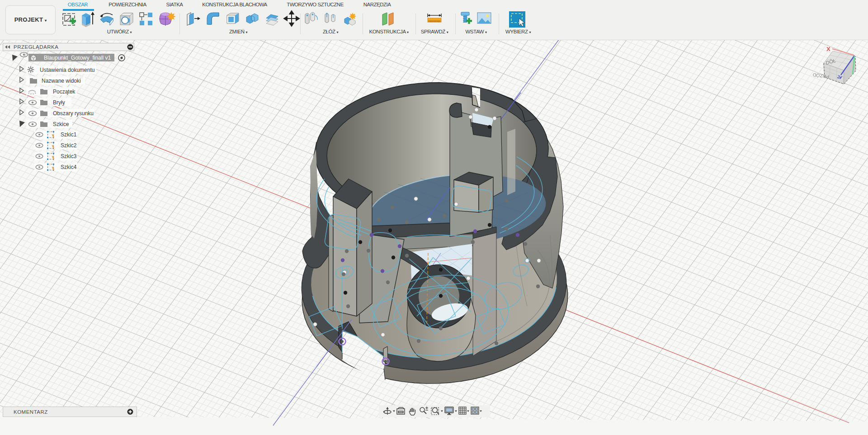 Image resolution: width=868 pixels, height=435 pixels. What do you see at coordinates (31, 412) in the screenshot?
I see `svg-text: KOMENTARZ` at bounding box center [31, 412].